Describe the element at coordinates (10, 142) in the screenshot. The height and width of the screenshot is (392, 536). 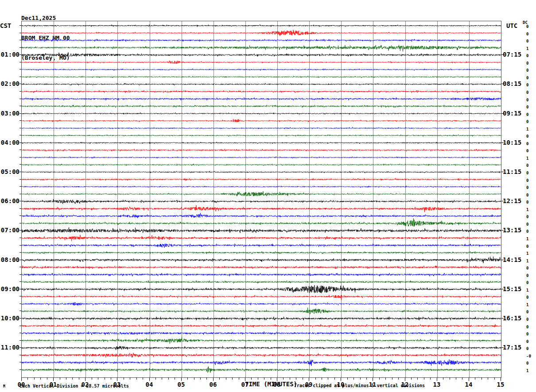
I see `cst-hour-label: 04:00` at that location.